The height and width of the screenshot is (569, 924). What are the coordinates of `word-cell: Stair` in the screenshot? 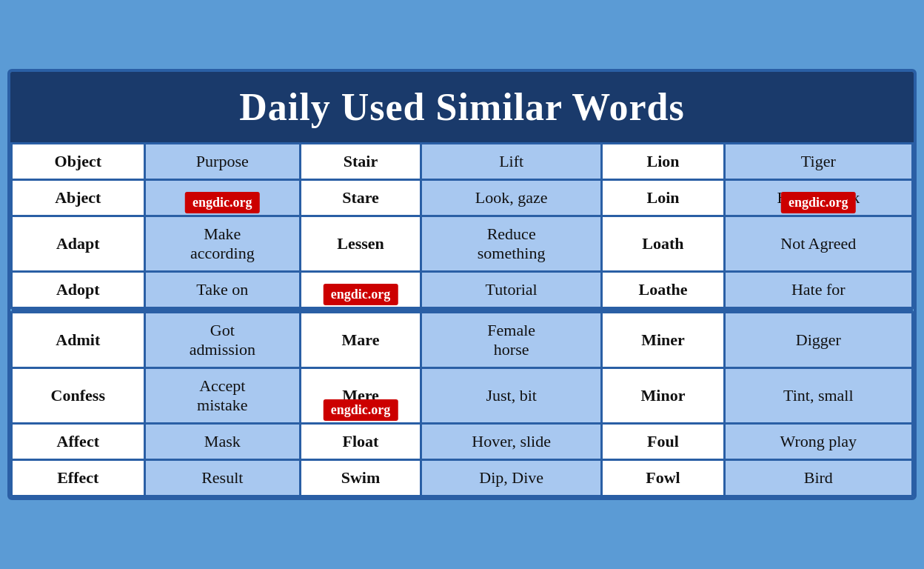 It's located at (361, 162).